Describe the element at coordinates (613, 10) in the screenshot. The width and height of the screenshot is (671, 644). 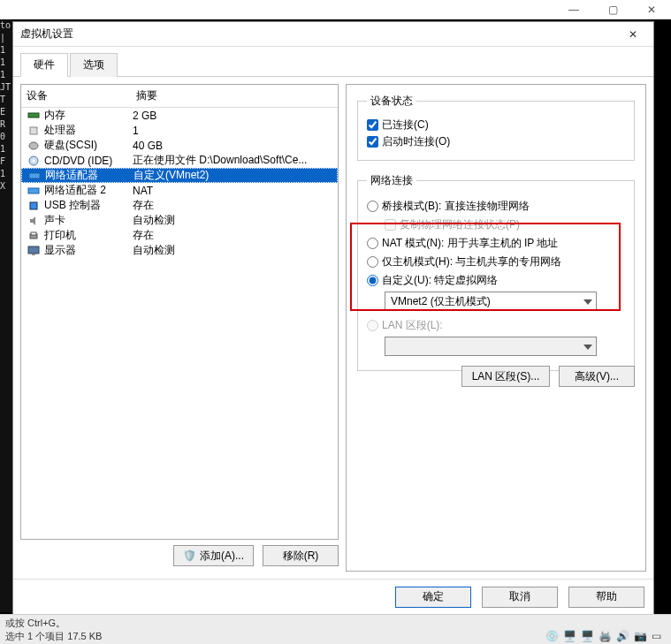
I see `parent-maximize-button: ▢` at that location.